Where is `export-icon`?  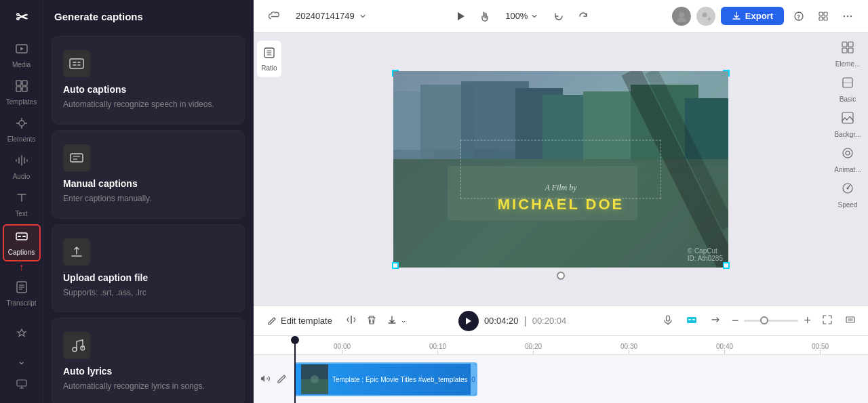
export-icon is located at coordinates (736, 16).